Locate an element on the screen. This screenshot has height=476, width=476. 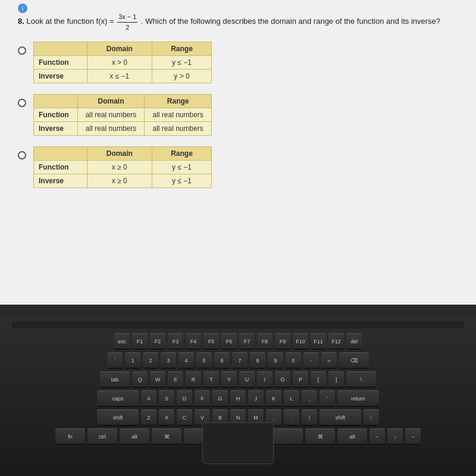
key-f3: F3 is located at coordinates (176, 342).